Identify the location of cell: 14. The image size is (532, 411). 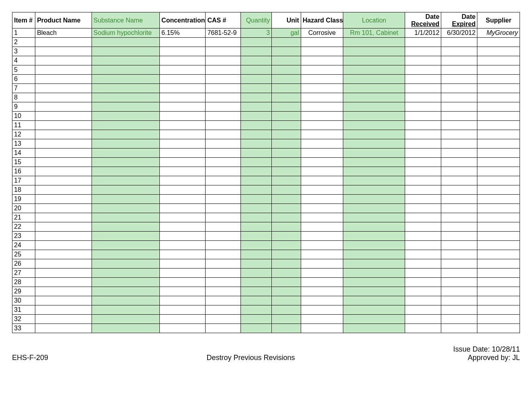
(24, 153).